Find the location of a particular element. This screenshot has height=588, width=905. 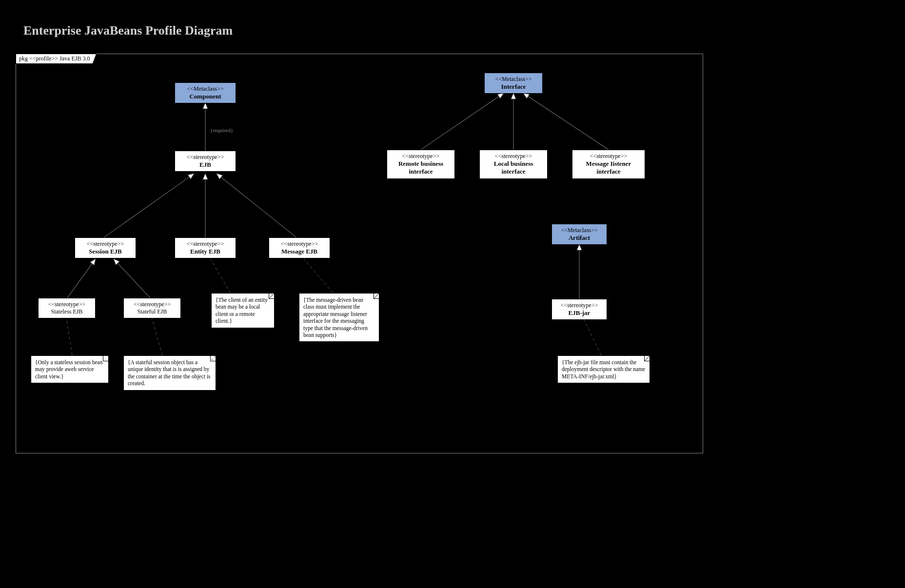

stereotype-stateful-ejb: <<stereotype>> Stateful EJB is located at coordinates (152, 308).